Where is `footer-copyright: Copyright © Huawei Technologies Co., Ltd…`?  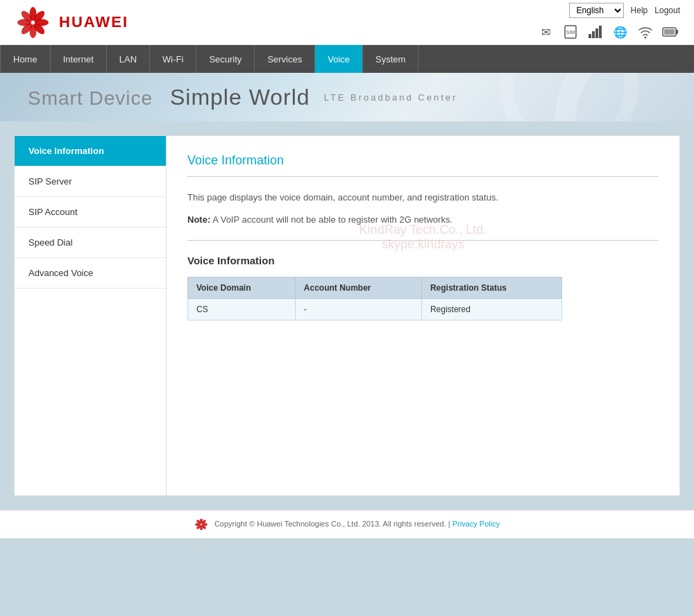
footer-copyright: Copyright © Huawei Technologies Co., Ltd… is located at coordinates (330, 524).